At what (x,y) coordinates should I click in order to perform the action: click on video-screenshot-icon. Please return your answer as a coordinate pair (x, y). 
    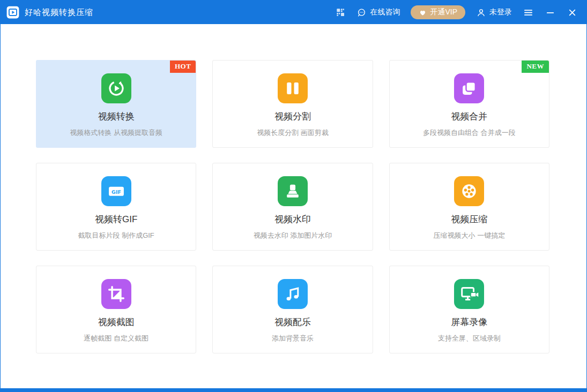
    Looking at the image, I should click on (116, 294).